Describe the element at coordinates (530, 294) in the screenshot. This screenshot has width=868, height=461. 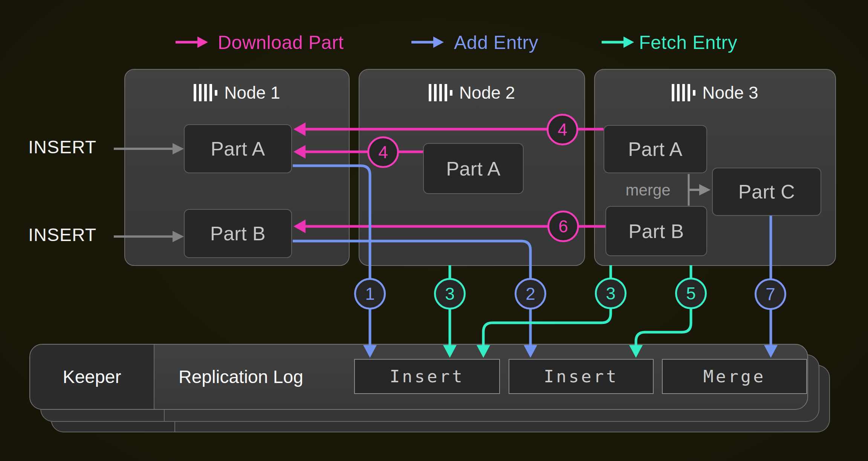
I see `step-badge-add-2: 2` at that location.